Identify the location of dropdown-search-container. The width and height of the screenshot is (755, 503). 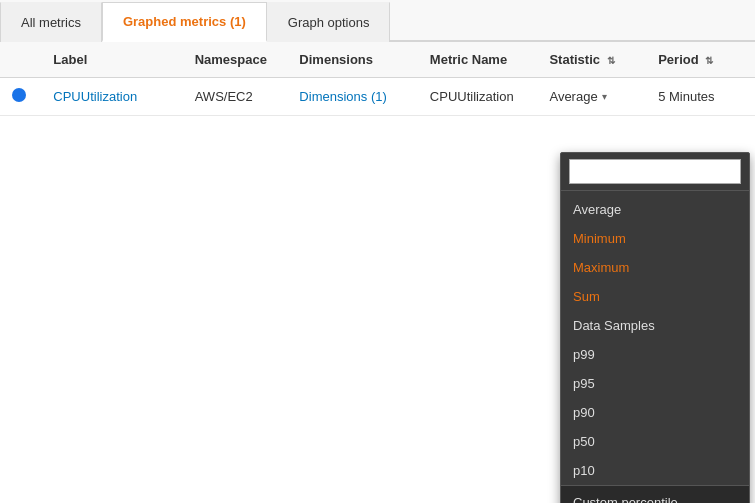
(655, 172).